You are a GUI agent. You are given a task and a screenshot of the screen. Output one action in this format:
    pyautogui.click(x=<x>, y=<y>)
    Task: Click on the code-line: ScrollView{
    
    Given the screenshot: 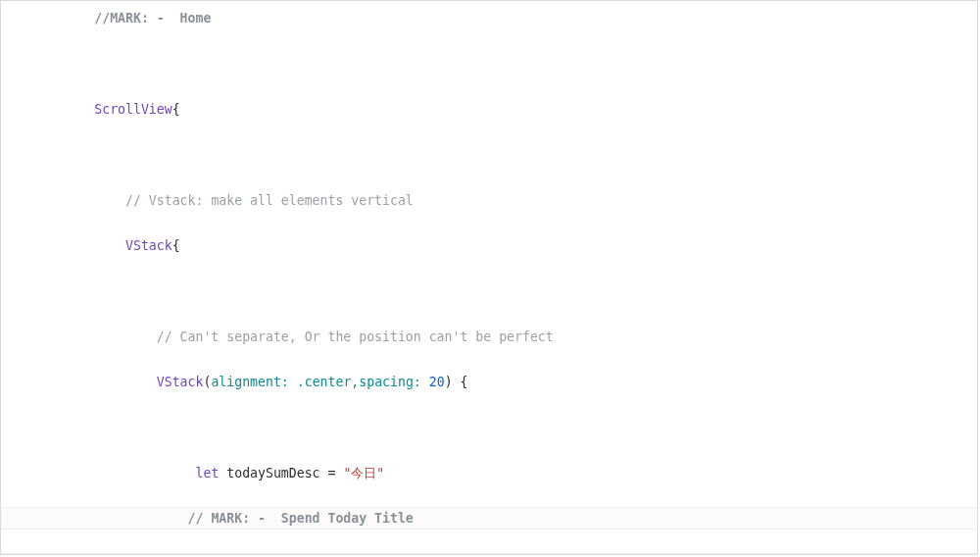 What is the action you would take?
    pyautogui.click(x=489, y=110)
    